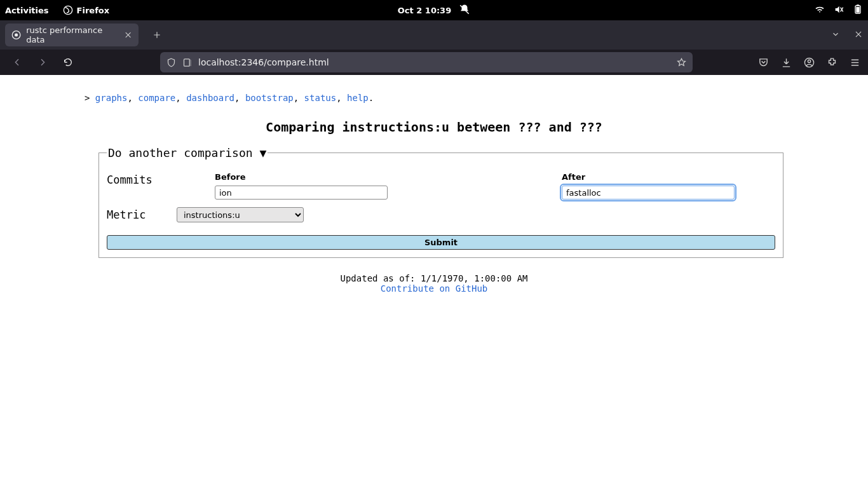  Describe the element at coordinates (43, 62) in the screenshot. I see `forward-button` at that location.